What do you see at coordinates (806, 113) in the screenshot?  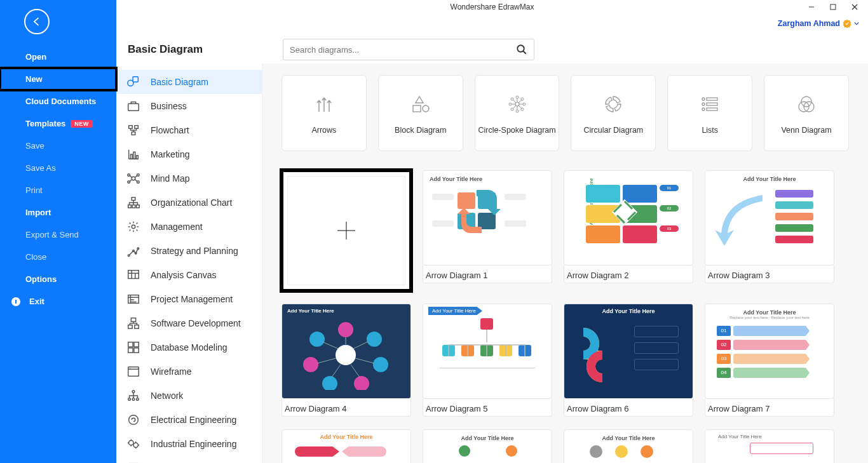 I see `diagram-type-venn-diagram: Venn Diagram` at bounding box center [806, 113].